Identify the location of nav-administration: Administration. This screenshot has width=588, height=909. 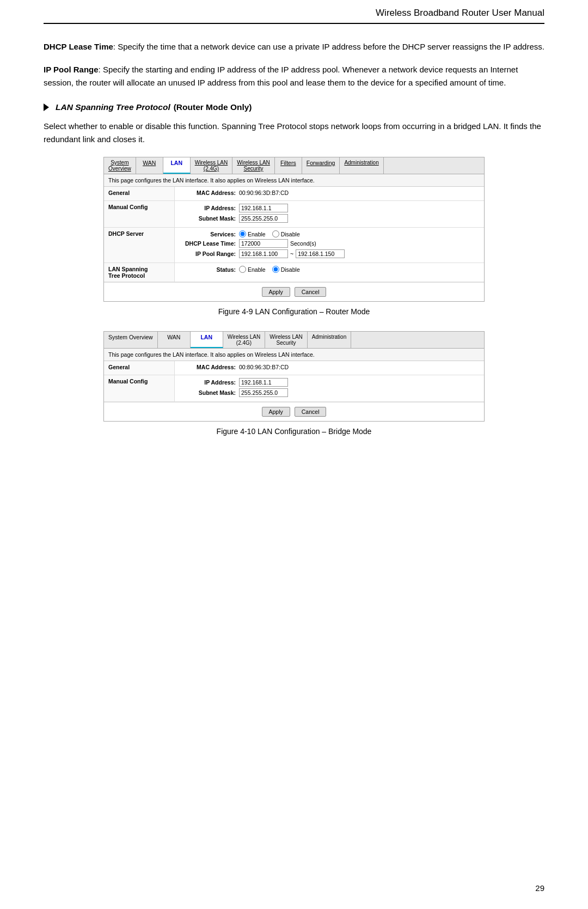
(362, 166).